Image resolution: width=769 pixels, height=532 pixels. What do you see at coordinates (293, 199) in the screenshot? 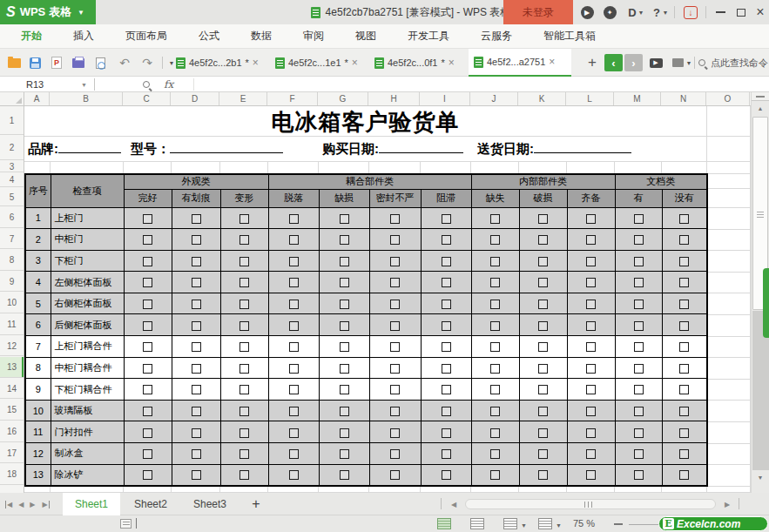
I see `sub-header-cell: 脱落` at bounding box center [293, 199].